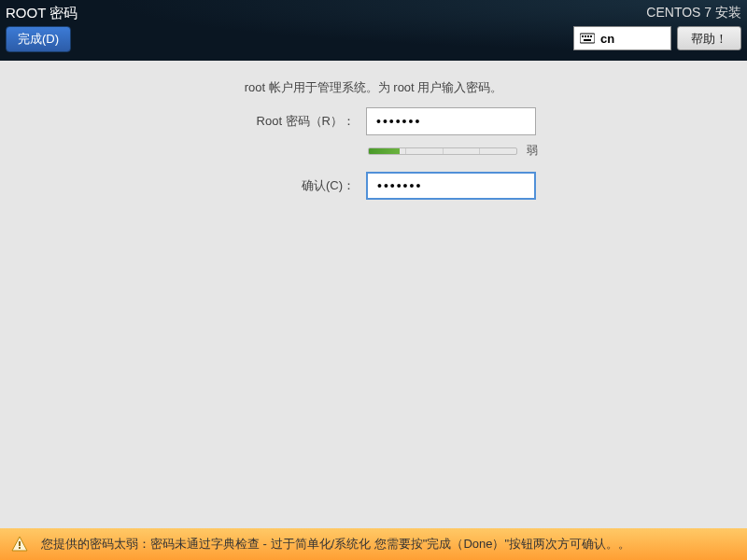 The height and width of the screenshot is (560, 747). Describe the element at coordinates (657, 38) in the screenshot. I see `header-controls: cn 帮助！` at that location.